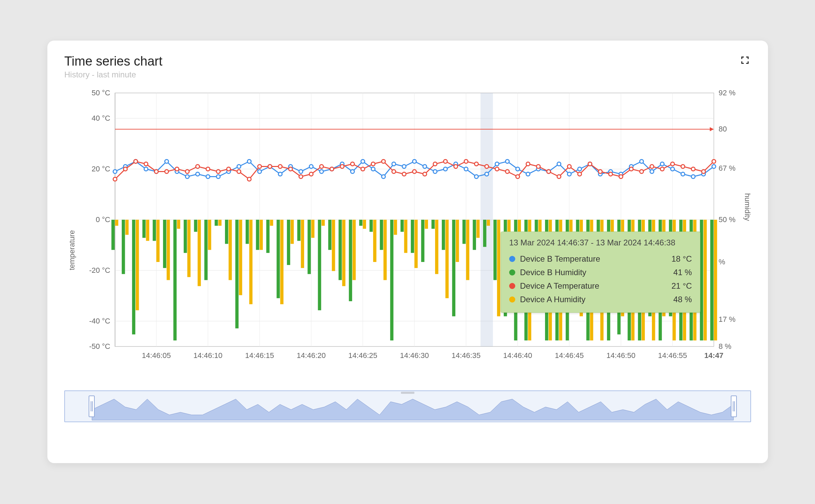 The height and width of the screenshot is (504, 815). Describe the element at coordinates (101, 93) in the screenshot. I see `y-left-tick: 50 °C` at that location.